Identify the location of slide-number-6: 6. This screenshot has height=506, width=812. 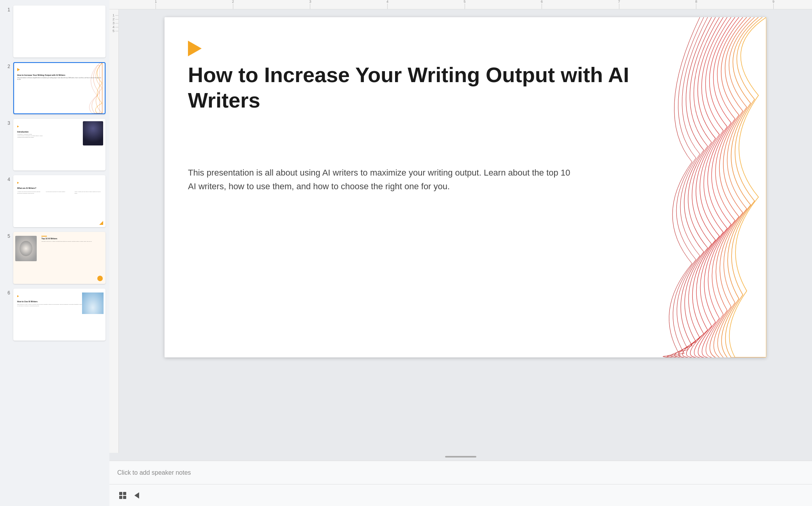
(7, 292).